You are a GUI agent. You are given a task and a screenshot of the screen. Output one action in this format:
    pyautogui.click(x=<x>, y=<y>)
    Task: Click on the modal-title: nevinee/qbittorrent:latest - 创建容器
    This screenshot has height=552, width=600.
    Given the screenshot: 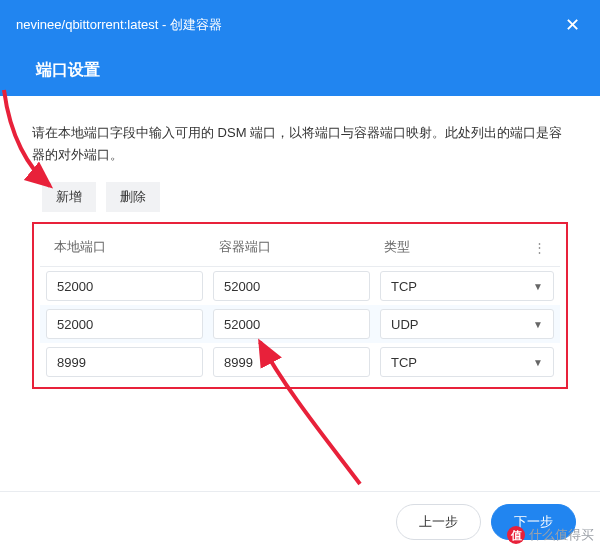 What is the action you would take?
    pyautogui.click(x=119, y=25)
    